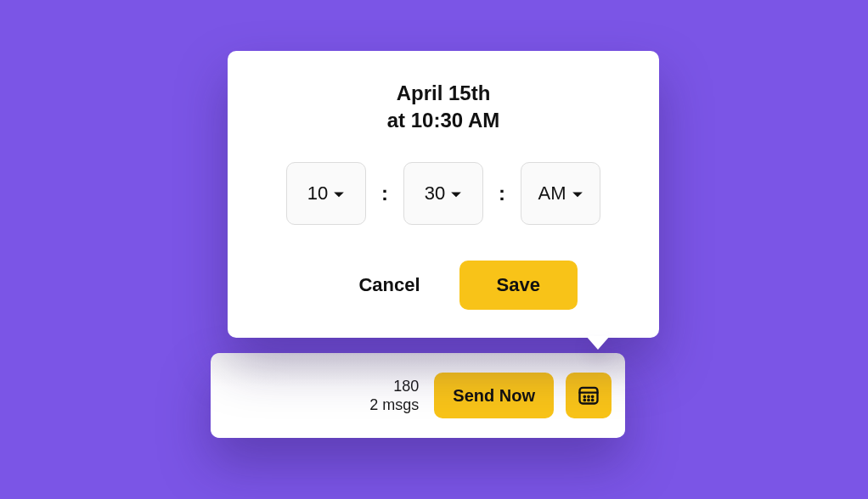  Describe the element at coordinates (396, 395) in the screenshot. I see `message-stats: 180 2 msgs` at that location.